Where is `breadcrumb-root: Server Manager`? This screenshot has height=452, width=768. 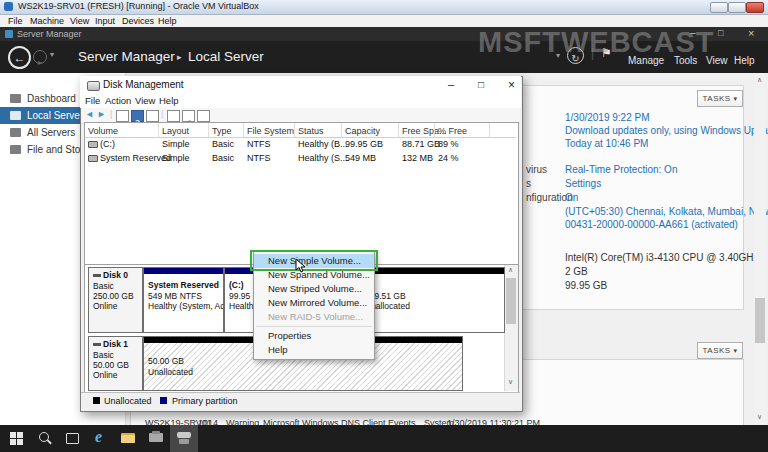 breadcrumb-root: Server Manager is located at coordinates (126, 56).